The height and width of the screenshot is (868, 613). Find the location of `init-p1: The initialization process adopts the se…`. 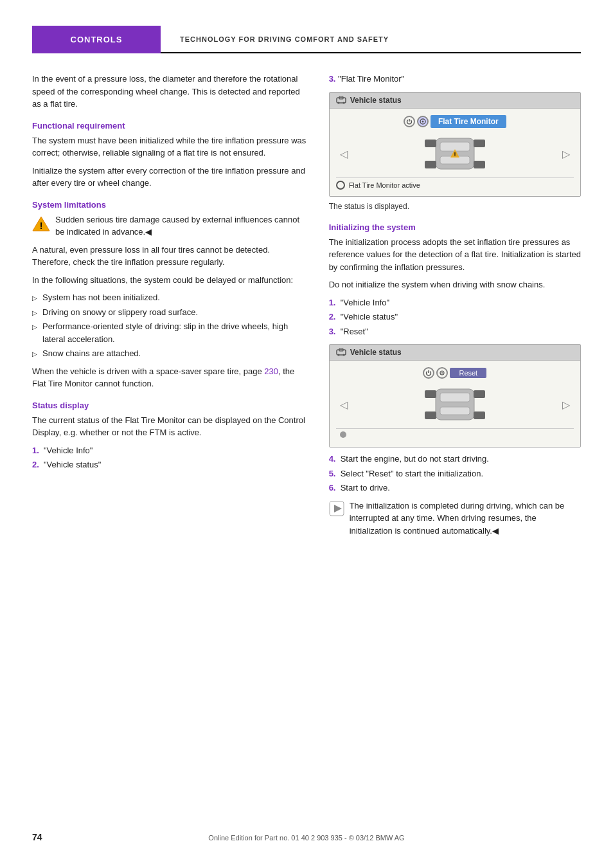

init-p1: The initialization process adopts the se… is located at coordinates (455, 255).